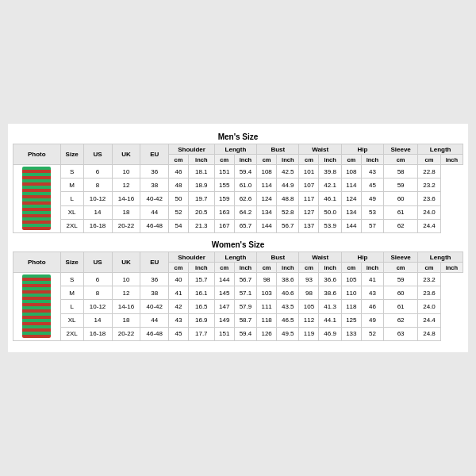  I want to click on bust-inch: inch, so click(288, 160).